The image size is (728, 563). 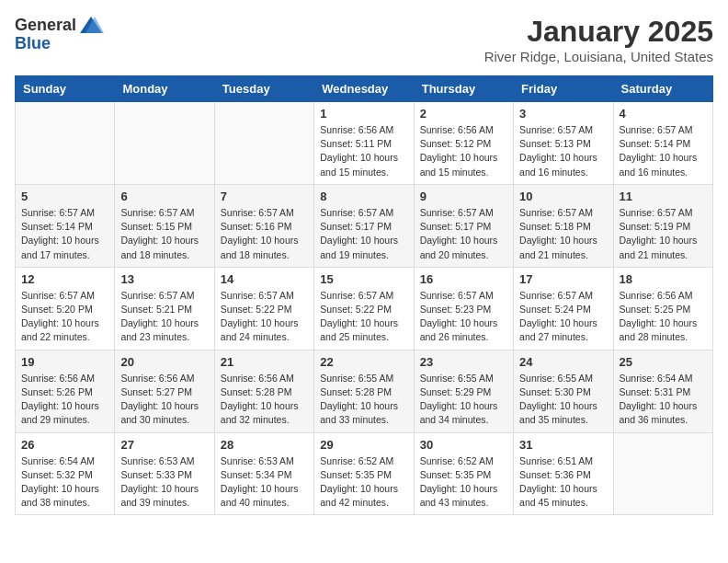 What do you see at coordinates (59, 33) in the screenshot?
I see `logo: General Blue` at bounding box center [59, 33].